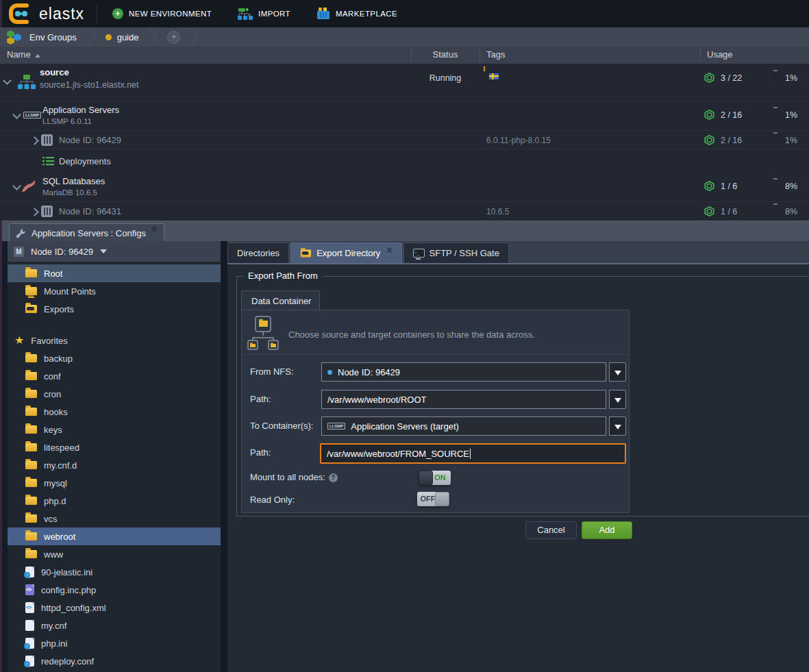 This screenshot has height=672, width=809. What do you see at coordinates (333, 478) in the screenshot?
I see `help-icon: ?` at bounding box center [333, 478].